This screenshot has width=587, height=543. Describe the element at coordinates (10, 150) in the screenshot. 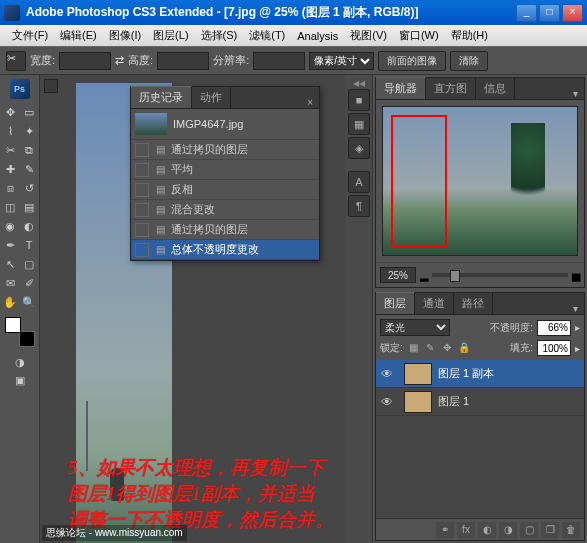

I see `crop-tool: ✂` at that location.